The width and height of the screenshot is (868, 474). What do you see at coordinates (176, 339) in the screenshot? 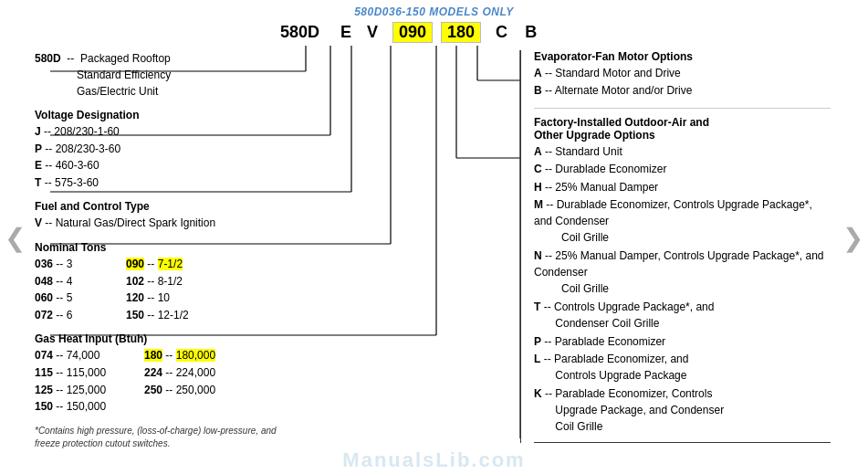
I see `gas-heat-title: Gas Heat Input (Btuh)` at bounding box center [176, 339].